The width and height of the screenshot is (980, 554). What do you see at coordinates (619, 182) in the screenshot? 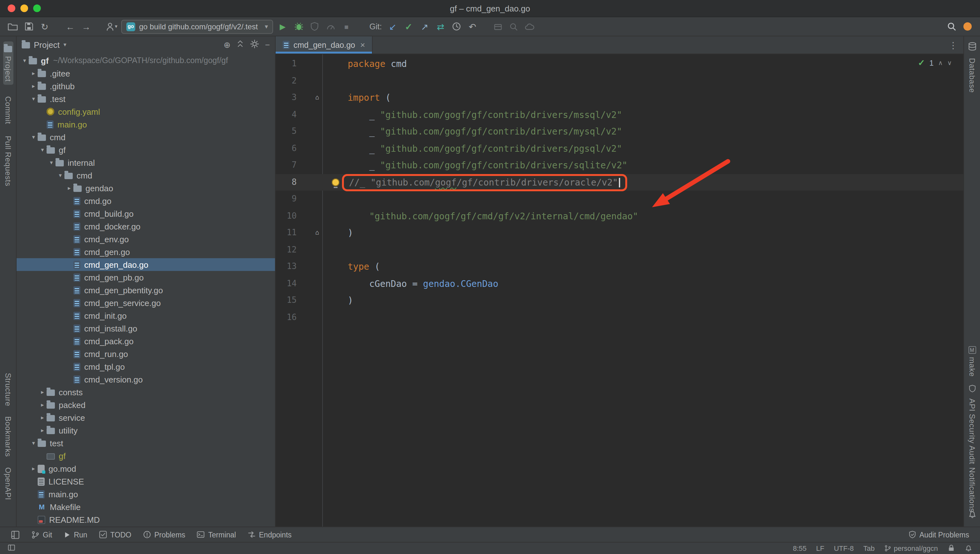
I see `code-line-8: 8//_ "github.com/gogf/gf/contrib/drivers…` at bounding box center [619, 182].